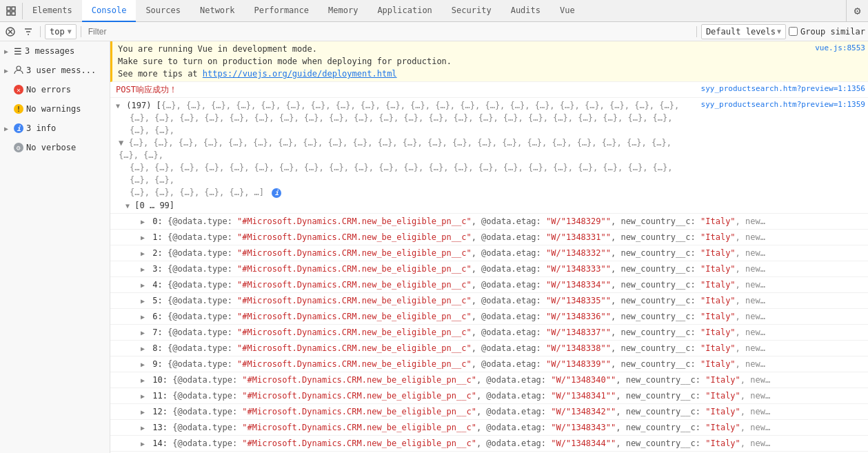 This screenshot has width=868, height=453. Describe the element at coordinates (489, 349) in the screenshot. I see `array-item-8: ▶ 8: {@odata.type: "#Microsoft.Dynamics.…` at that location.